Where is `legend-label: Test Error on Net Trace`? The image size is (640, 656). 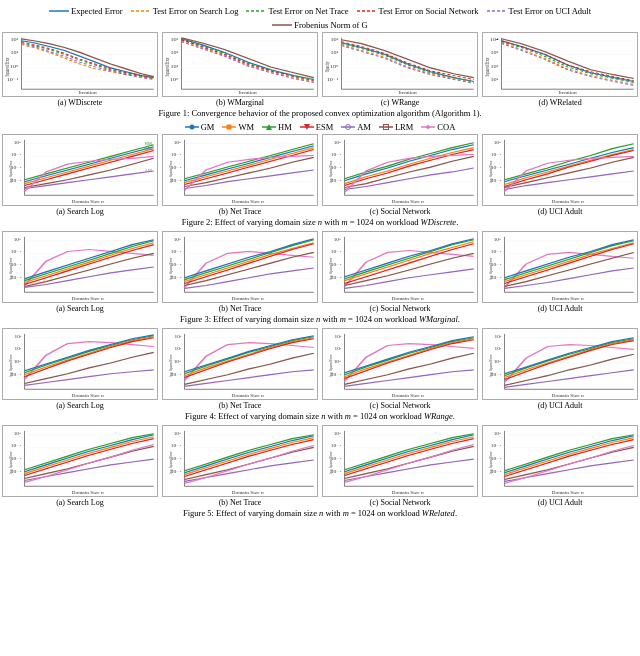
legend-label: Test Error on Net Trace is located at coordinates (308, 11).